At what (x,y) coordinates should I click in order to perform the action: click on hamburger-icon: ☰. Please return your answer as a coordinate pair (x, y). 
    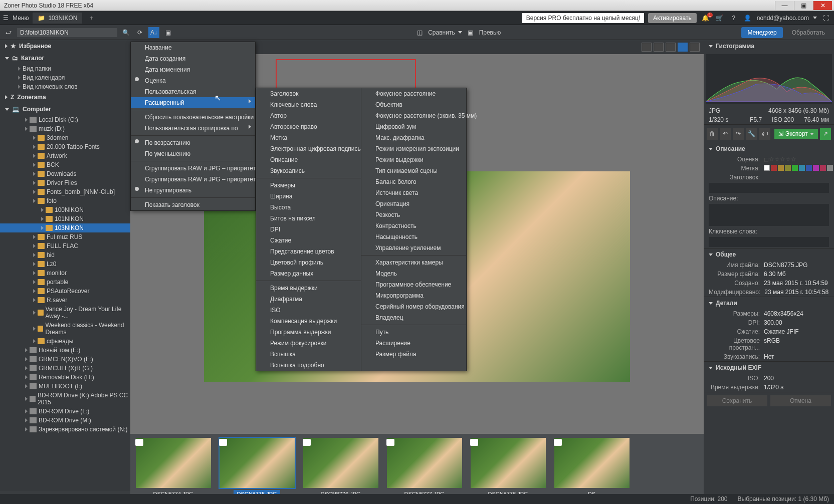
    Looking at the image, I should click on (6, 18).